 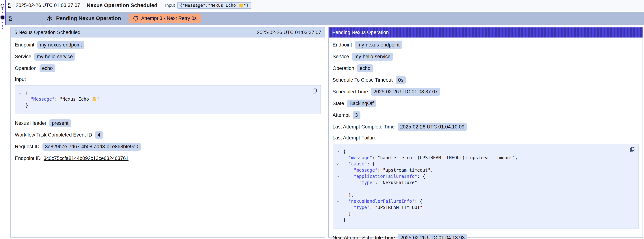 What do you see at coordinates (168, 100) in the screenshot?
I see `input-json-viewer: { "Message": "Nexus Echo 👋"}` at bounding box center [168, 100].